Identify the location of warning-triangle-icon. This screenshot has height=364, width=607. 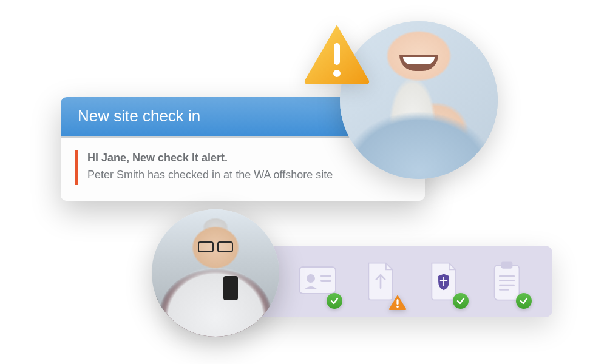
(337, 55).